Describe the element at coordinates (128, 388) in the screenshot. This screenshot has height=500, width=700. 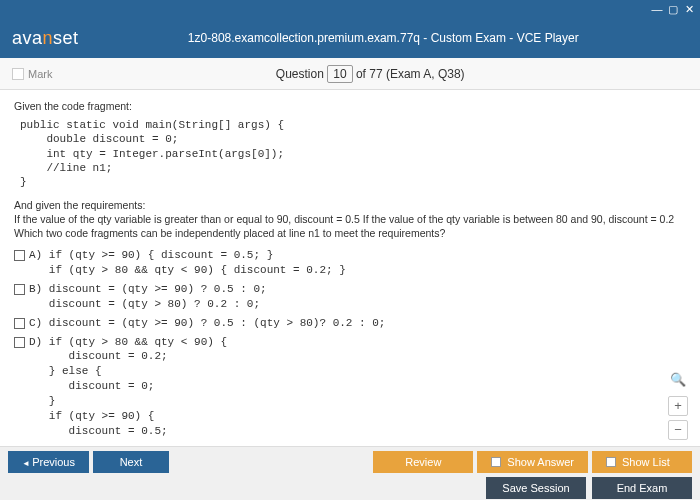
I see `option-d-text: D) if (qty > 80 && qty < 90) { discount …` at that location.